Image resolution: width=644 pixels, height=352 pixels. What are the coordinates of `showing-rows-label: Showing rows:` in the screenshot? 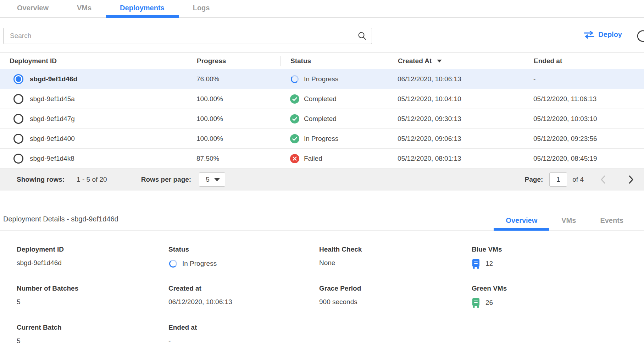 It's located at (40, 180).